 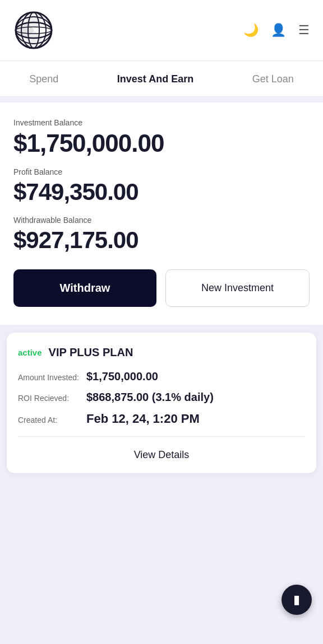 I want to click on withdrawable-balance-amount: $927,175.00, so click(x=162, y=240).